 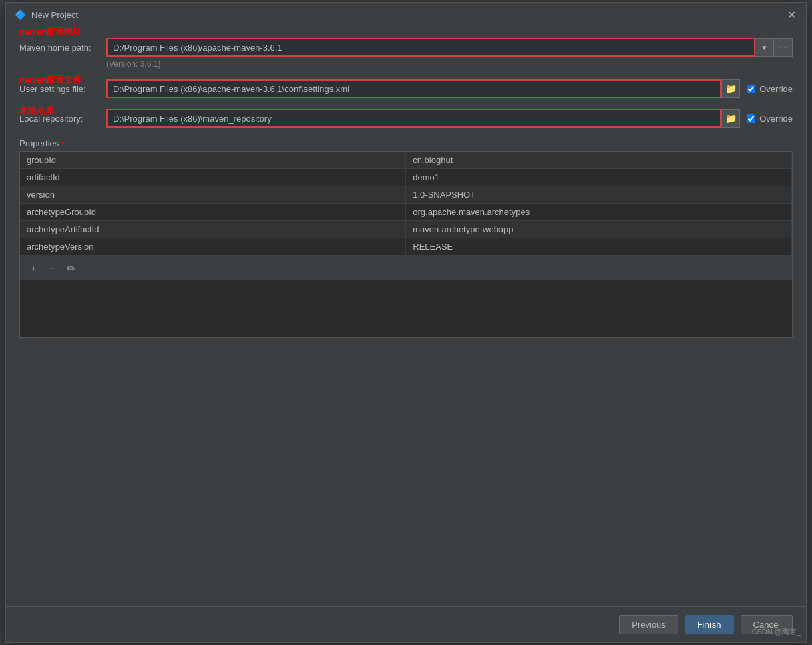 What do you see at coordinates (599, 230) in the screenshot?
I see `property-value: maven-archetype-webapp` at bounding box center [599, 230].